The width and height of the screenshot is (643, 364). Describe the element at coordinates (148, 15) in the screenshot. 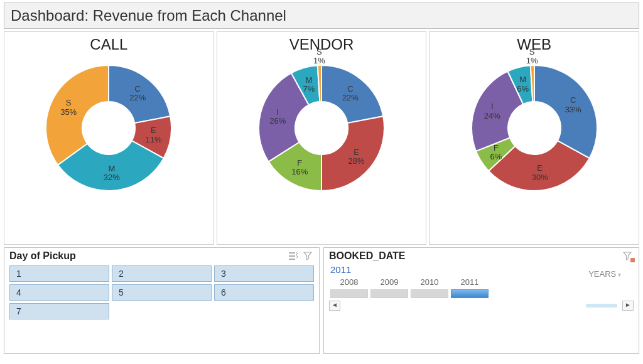

I see `dashboard-title: Dashboard: Revenue from Each Channel` at that location.